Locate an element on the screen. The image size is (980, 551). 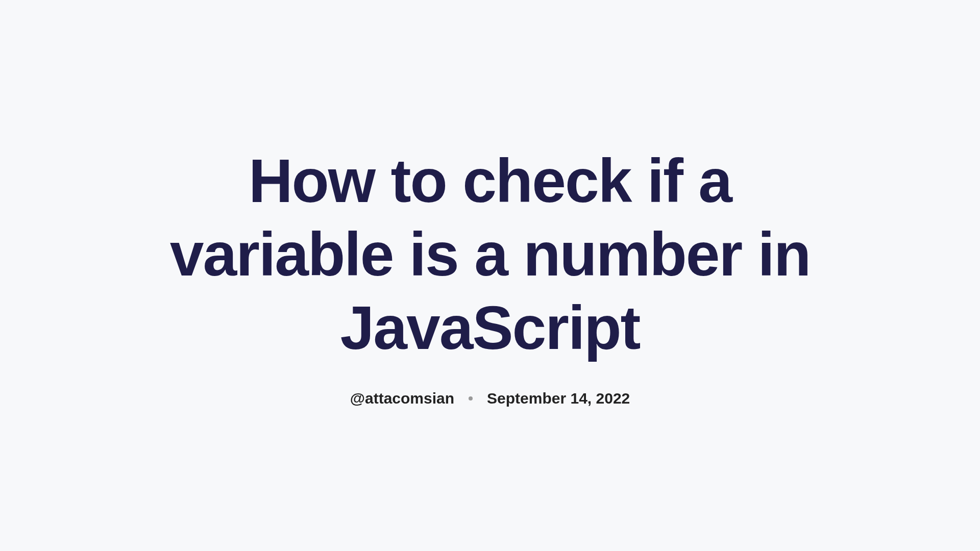
article-meta: @attacomsian September 14, 2022 is located at coordinates (490, 398).